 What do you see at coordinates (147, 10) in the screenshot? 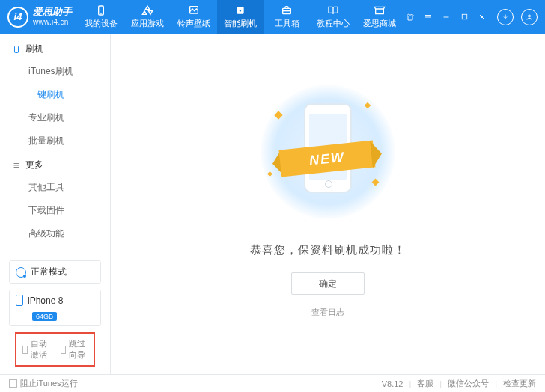
I see `app-icon` at bounding box center [147, 10].